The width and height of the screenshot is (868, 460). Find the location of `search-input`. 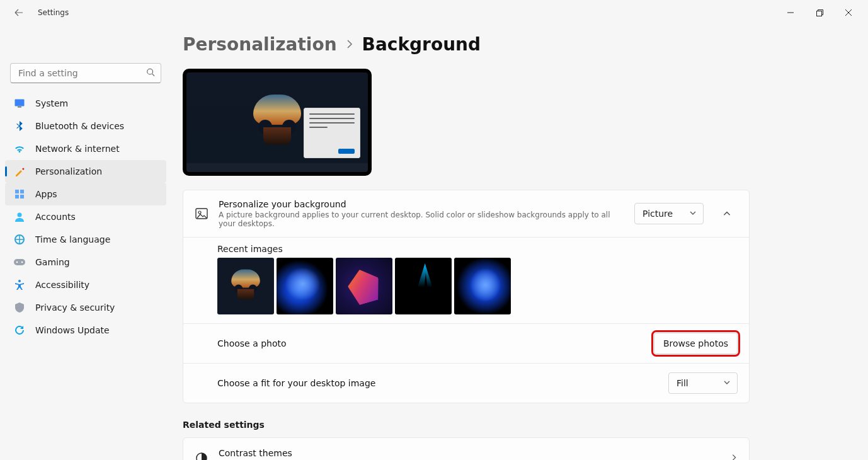

search-input is located at coordinates (86, 73).